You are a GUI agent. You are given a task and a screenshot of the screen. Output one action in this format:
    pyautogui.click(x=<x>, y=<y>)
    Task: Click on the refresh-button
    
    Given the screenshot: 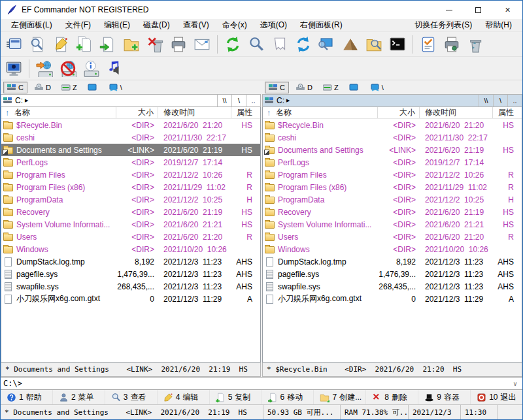 What is the action you would take?
    pyautogui.click(x=233, y=44)
    